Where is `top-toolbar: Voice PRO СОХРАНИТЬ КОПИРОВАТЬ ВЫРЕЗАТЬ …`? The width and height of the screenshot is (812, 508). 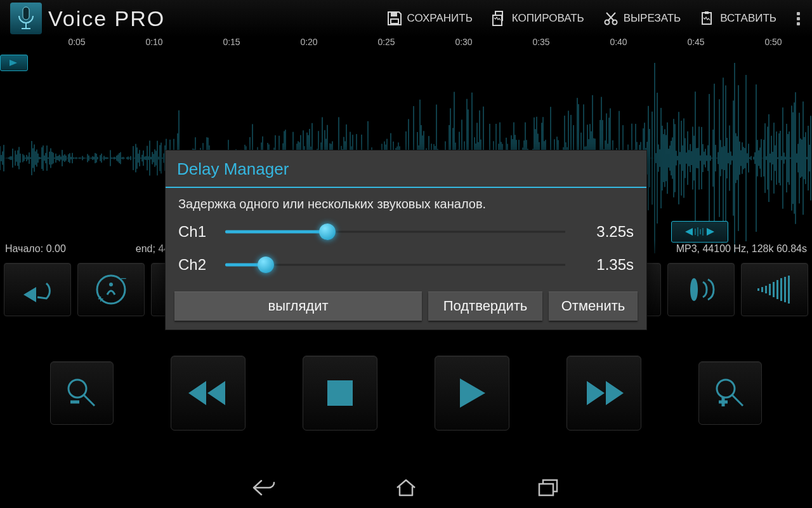 top-toolbar: Voice PRO СОХРАНИТЬ КОПИРОВАТЬ ВЫРЕЗАТЬ … is located at coordinates (406, 18).